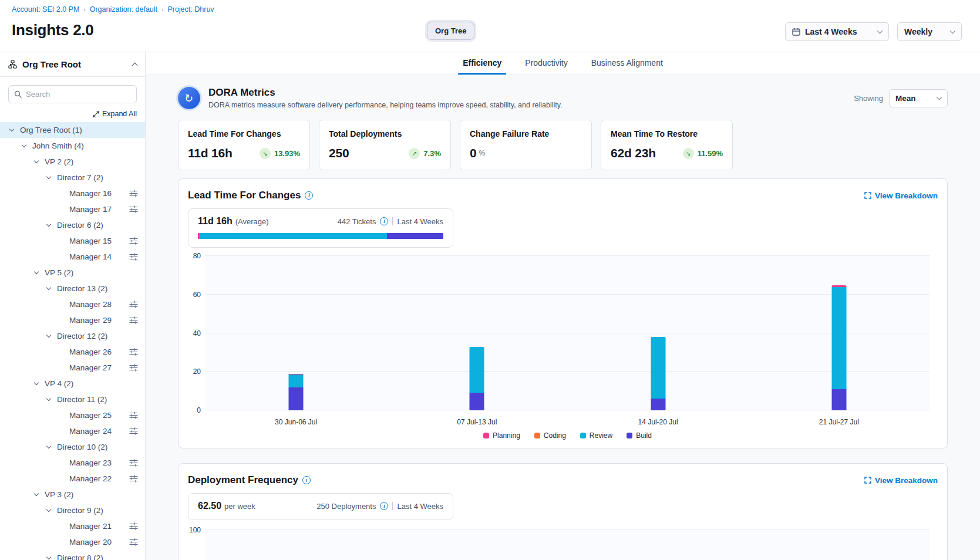 The height and width of the screenshot is (560, 980). What do you see at coordinates (477, 379) in the screenshot?
I see `bar-07-jul-13-jul` at bounding box center [477, 379].